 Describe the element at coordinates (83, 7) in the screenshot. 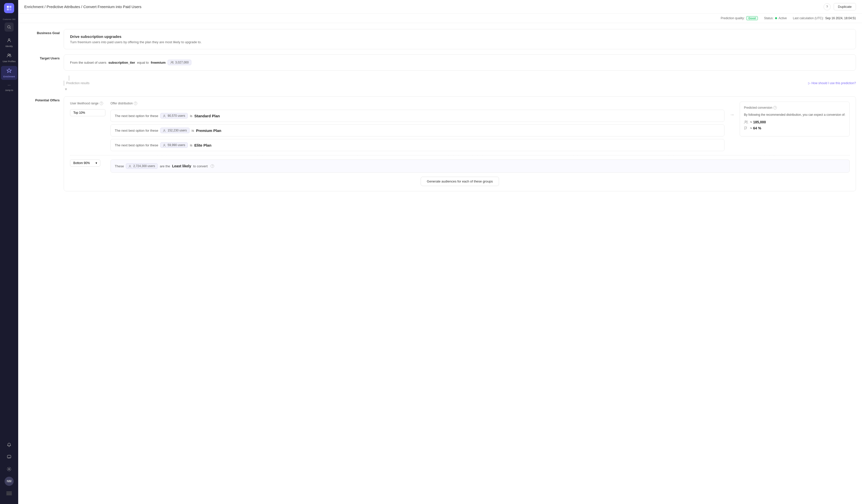

I see `breadcrumb: Enrichment / Predictive Attributes / Con…` at that location.